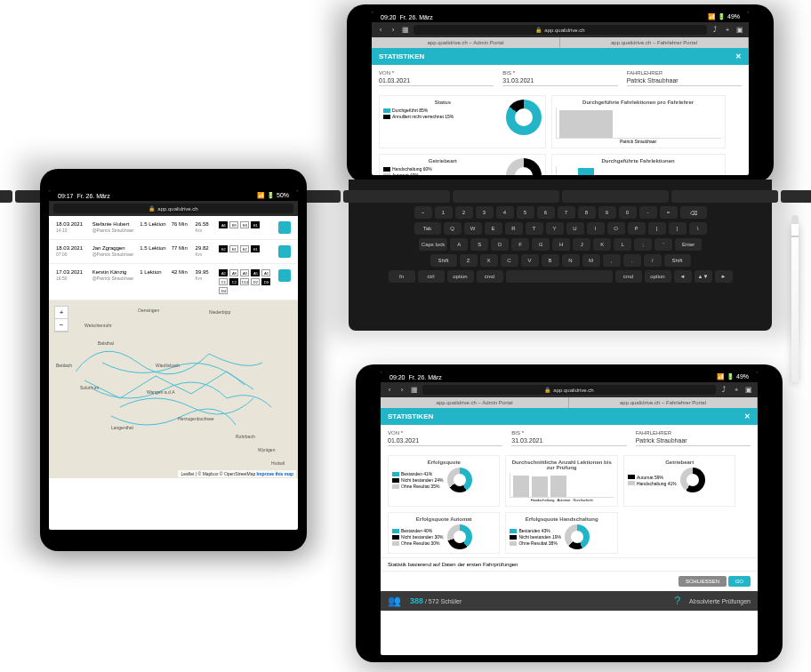 The width and height of the screenshot is (811, 672). I want to click on key: X, so click(489, 260).